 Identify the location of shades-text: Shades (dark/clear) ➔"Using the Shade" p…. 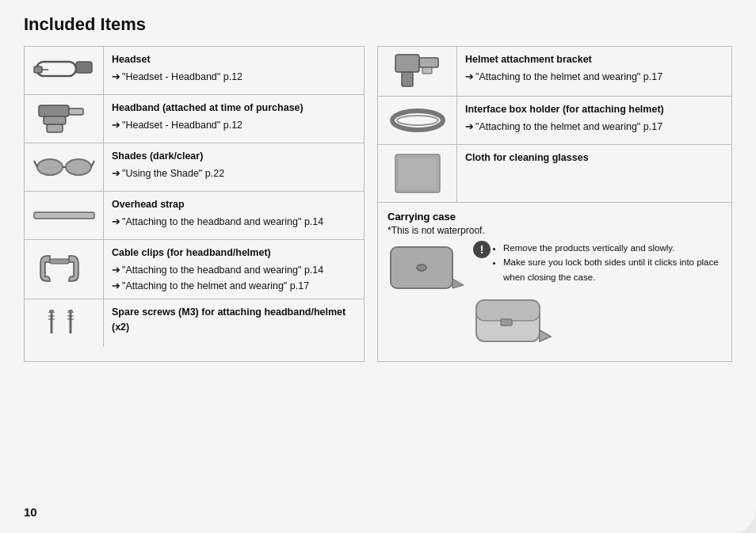
(234, 167).